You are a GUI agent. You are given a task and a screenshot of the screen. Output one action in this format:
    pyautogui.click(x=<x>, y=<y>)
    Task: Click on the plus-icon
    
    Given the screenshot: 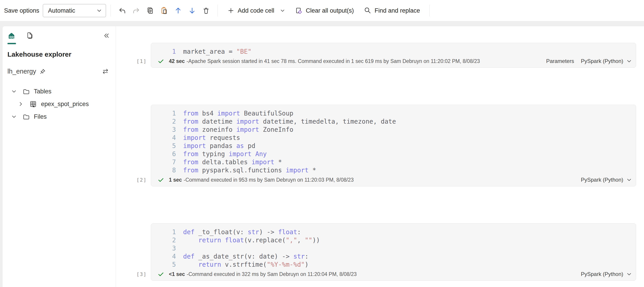 What is the action you would take?
    pyautogui.click(x=231, y=11)
    